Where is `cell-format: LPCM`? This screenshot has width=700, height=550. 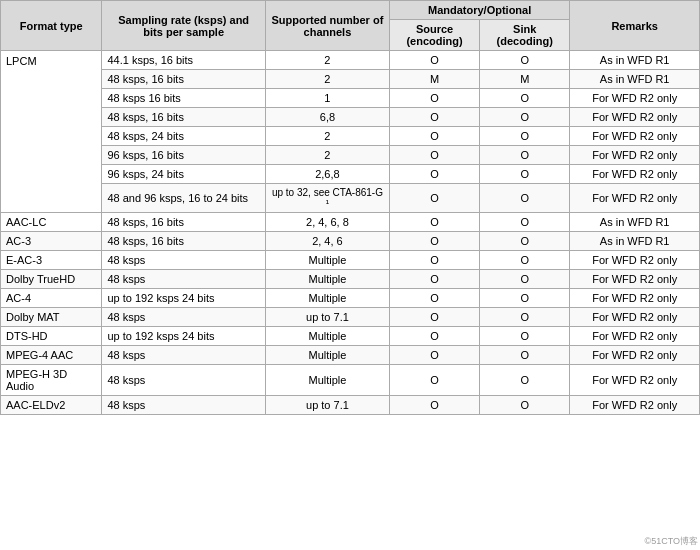
cell-format: LPCM is located at coordinates (52, 132).